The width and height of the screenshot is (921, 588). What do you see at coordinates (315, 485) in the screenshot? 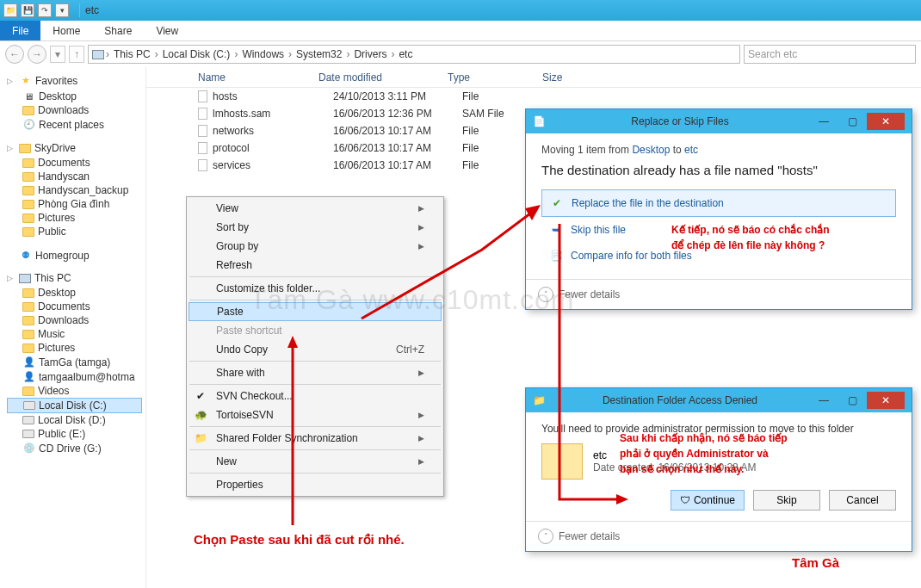
I see `ctx-properties: Properties` at bounding box center [315, 485].